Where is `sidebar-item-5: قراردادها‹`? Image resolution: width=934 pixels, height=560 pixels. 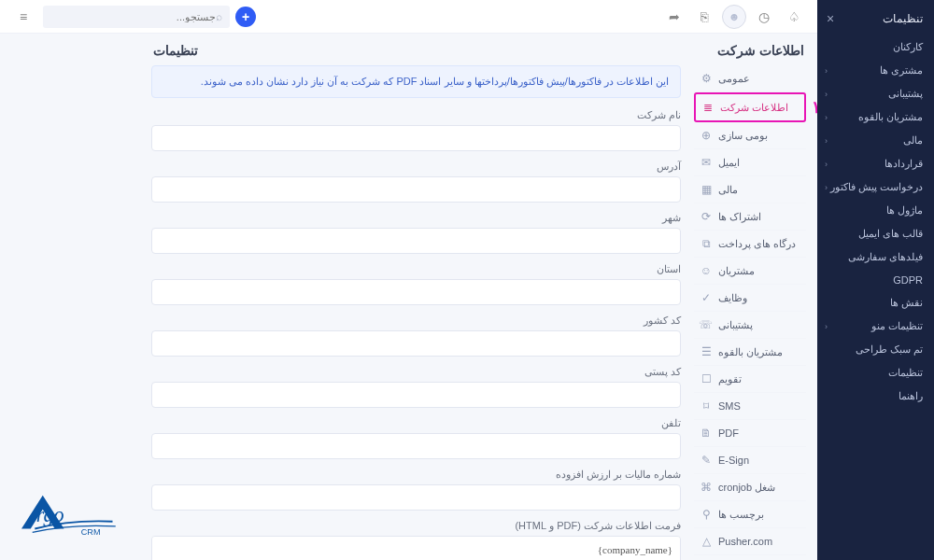 sidebar-item-5: قراردادها‹ is located at coordinates (876, 164).